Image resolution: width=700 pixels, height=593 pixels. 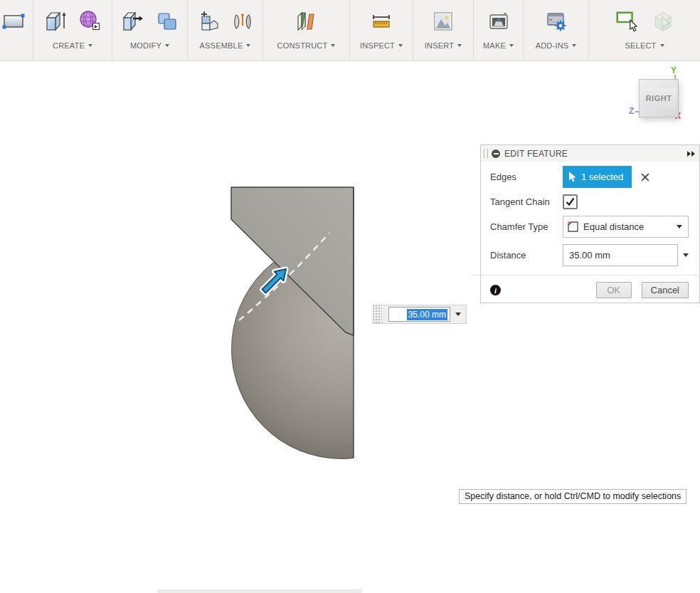 I want to click on window-select-icon, so click(x=626, y=21).